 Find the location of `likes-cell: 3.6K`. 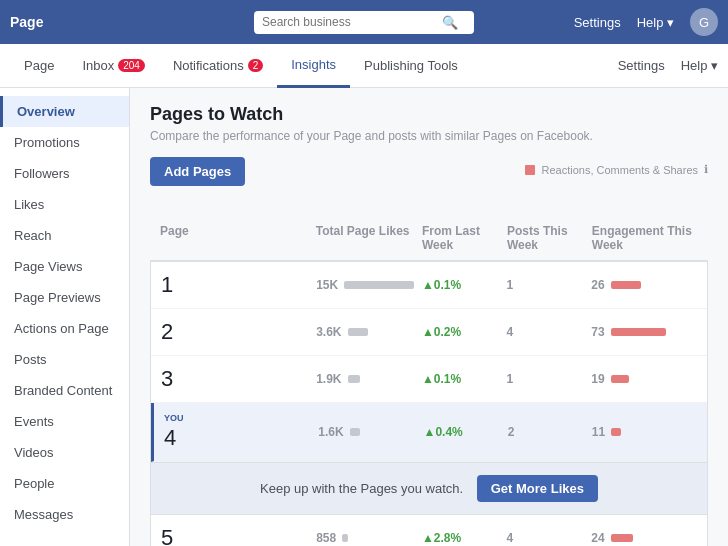

likes-cell: 3.6K is located at coordinates (369, 332).